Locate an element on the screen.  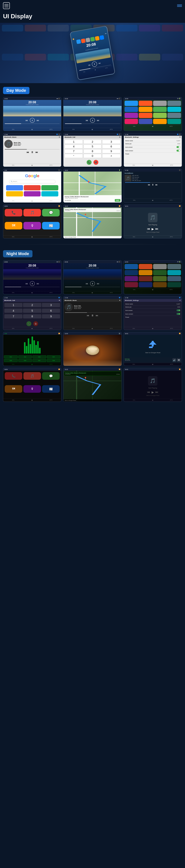
auto-answer-toggle is located at coordinates (178, 147).